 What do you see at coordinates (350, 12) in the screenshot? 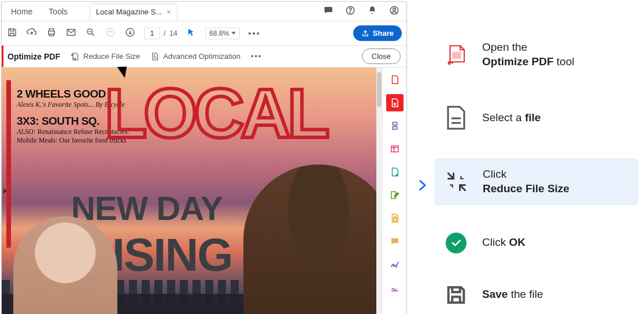
I see `help-icon` at bounding box center [350, 12].